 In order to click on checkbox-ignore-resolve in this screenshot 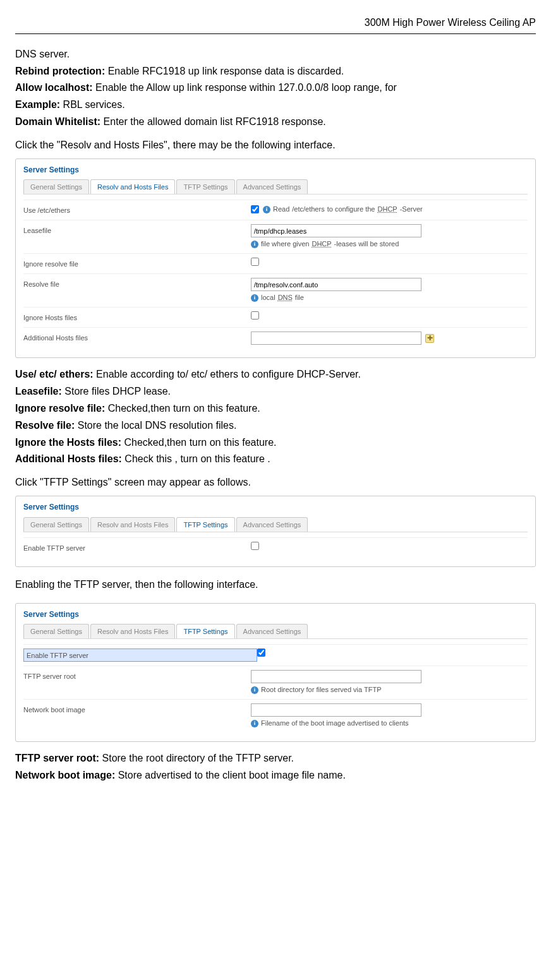, I will do `click(255, 261)`.